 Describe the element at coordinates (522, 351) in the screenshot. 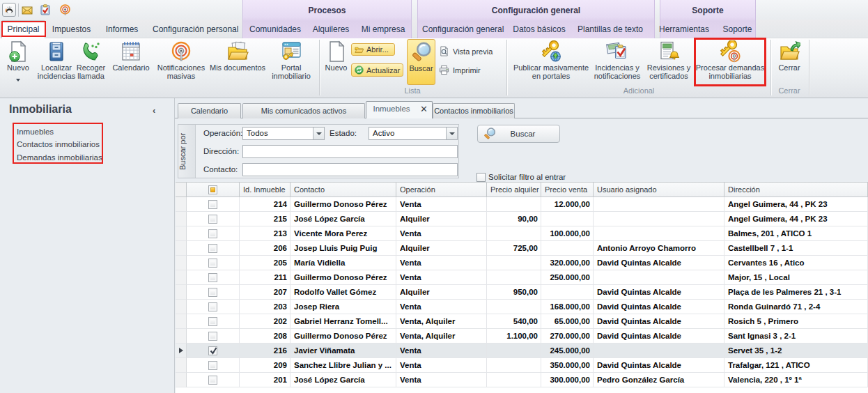

I see `table-row: 216Javier ViñamataVenta245.000,00Servet …` at that location.